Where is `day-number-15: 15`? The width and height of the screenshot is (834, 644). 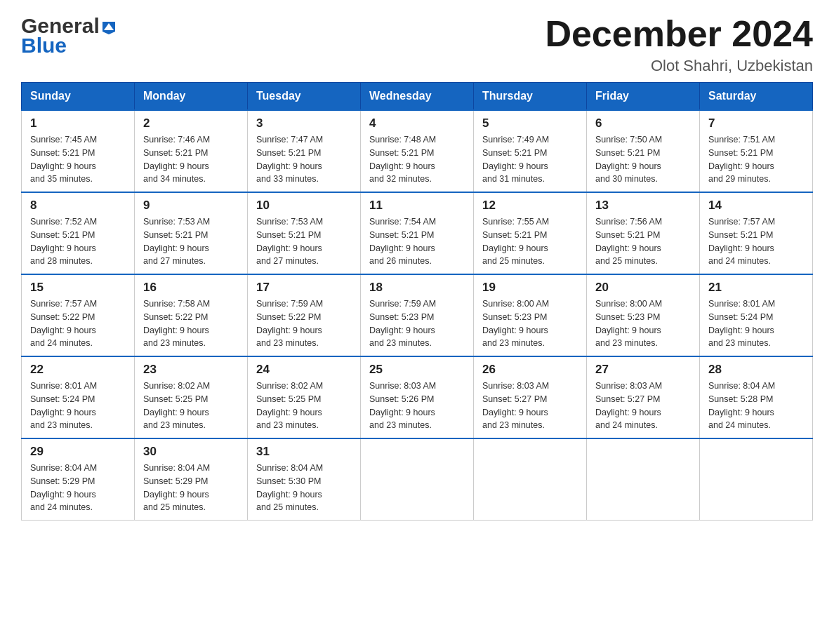
day-number-15: 15 is located at coordinates (78, 288).